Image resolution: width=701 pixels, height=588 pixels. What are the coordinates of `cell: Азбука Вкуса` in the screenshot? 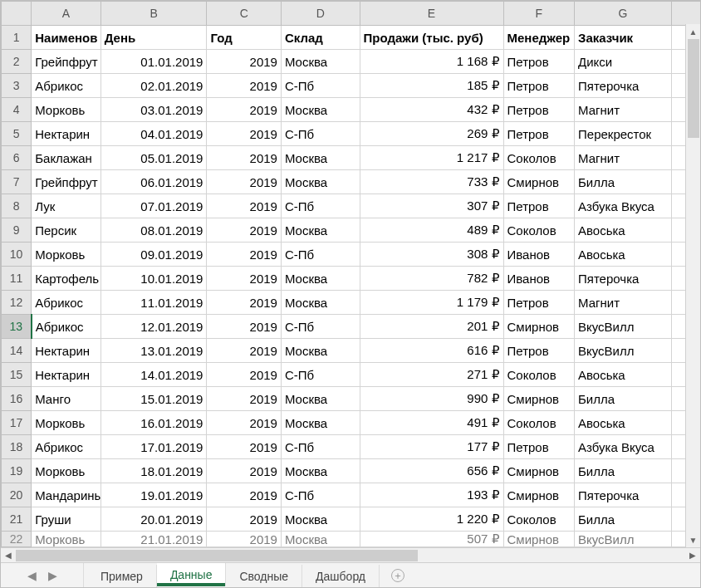 It's located at (623, 447).